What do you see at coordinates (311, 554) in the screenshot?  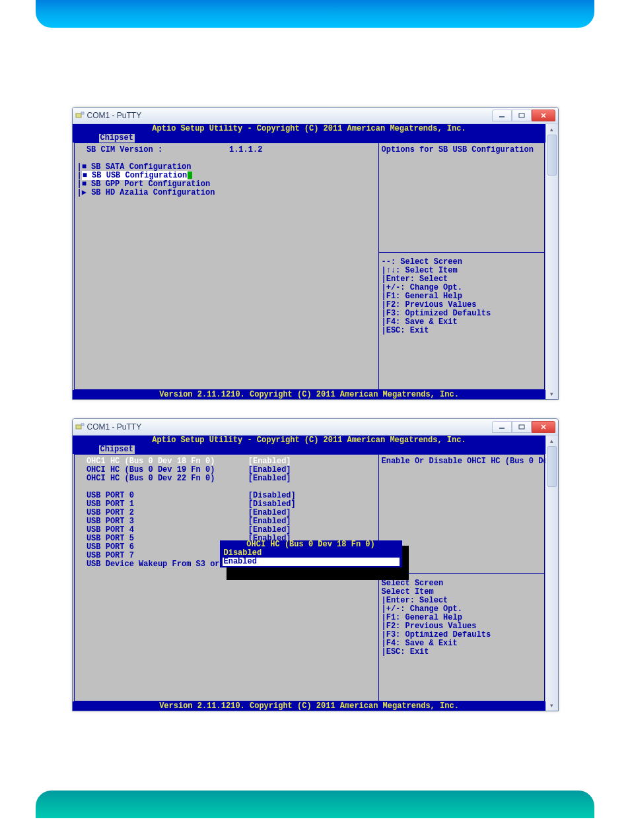 I see `option-popup: OHCI HC (Bus 0 Dev 18 Fn 0) Disabled Ena…` at bounding box center [311, 554].